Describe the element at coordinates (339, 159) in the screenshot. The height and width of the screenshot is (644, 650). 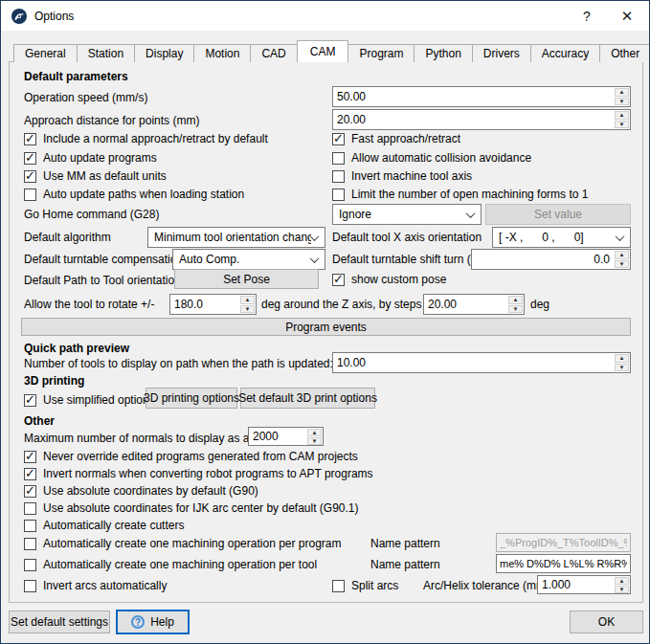
I see `collision-avoidance-checkbox` at that location.